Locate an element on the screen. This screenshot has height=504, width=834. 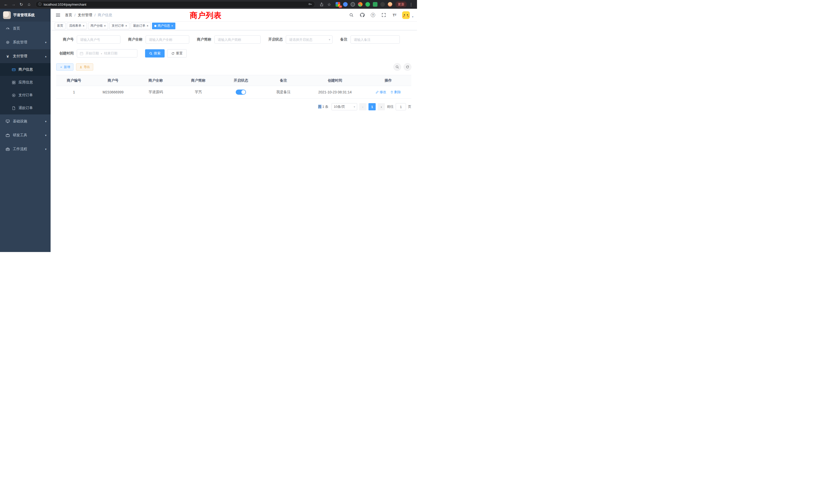
status-toggle is located at coordinates (241, 92).